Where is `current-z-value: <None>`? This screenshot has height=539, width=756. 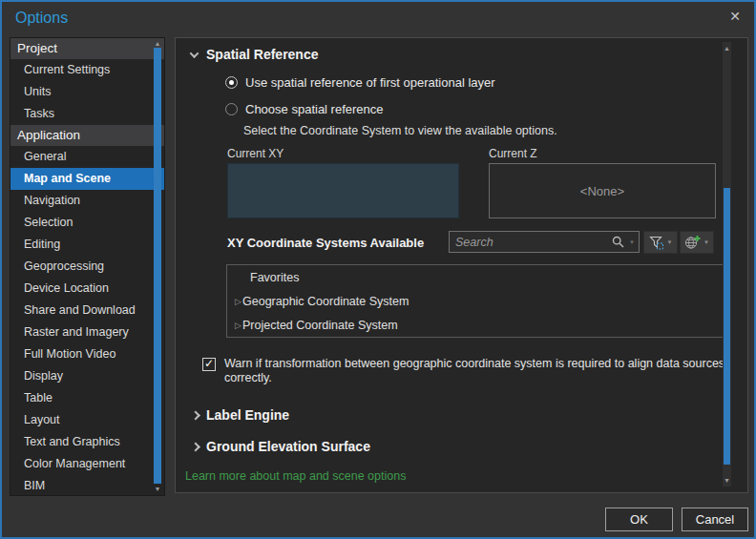 current-z-value: <None> is located at coordinates (602, 191).